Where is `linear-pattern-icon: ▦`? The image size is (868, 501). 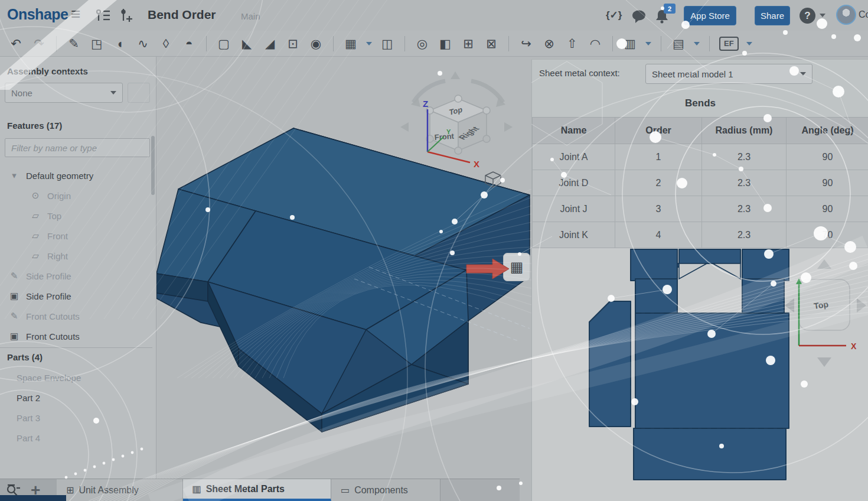 linear-pattern-icon: ▦ is located at coordinates (351, 44).